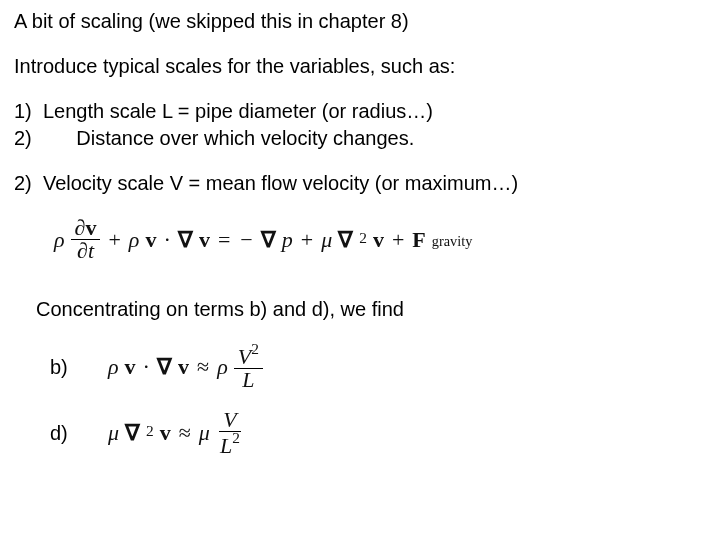 The image size is (720, 540). What do you see at coordinates (360, 112) in the screenshot?
I see `item-1: 1) Length scale L = pipe diameter (or ra…` at bounding box center [360, 112].